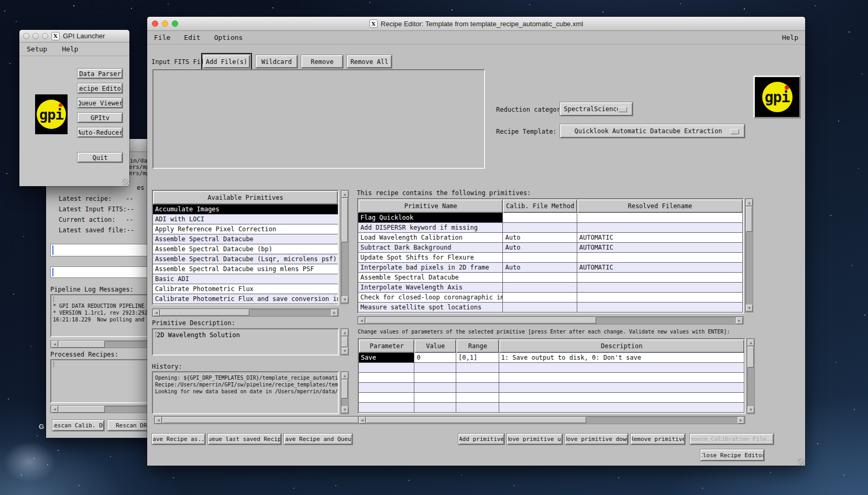  I want to click on launcher-button-gpitv: GPItv, so click(100, 117).